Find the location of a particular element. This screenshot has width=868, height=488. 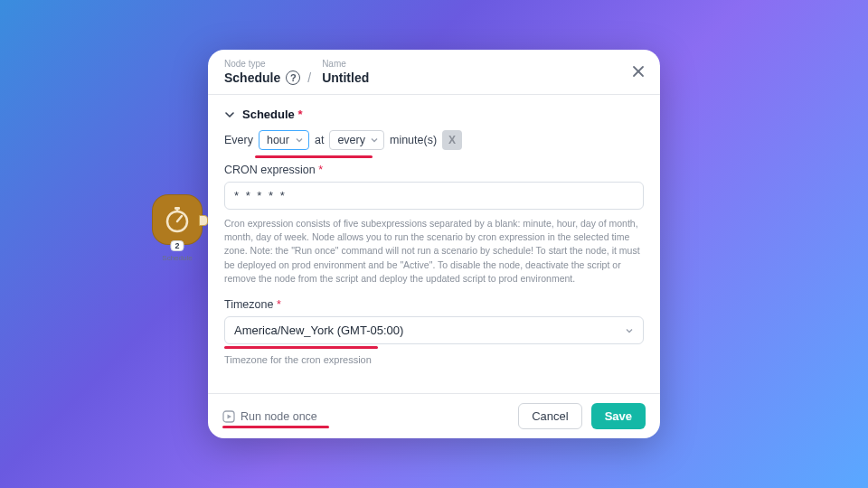

interval-minute-value: every is located at coordinates (351, 140).